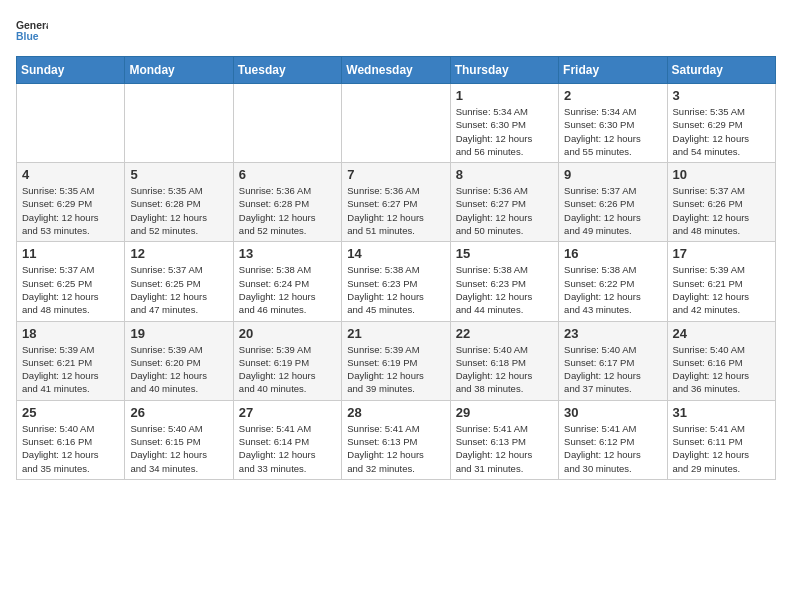 The height and width of the screenshot is (612, 792). Describe the element at coordinates (32, 32) in the screenshot. I see `logo: General Blue` at that location.